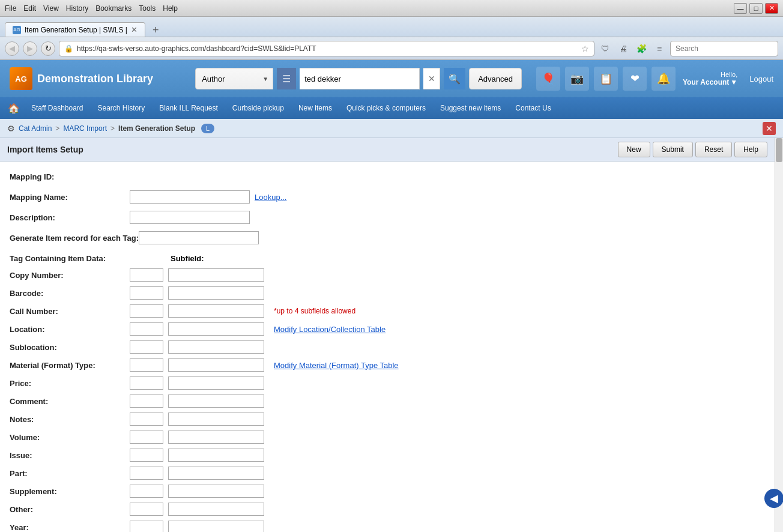  Describe the element at coordinates (147, 526) in the screenshot. I see `year-tag-input` at that location.